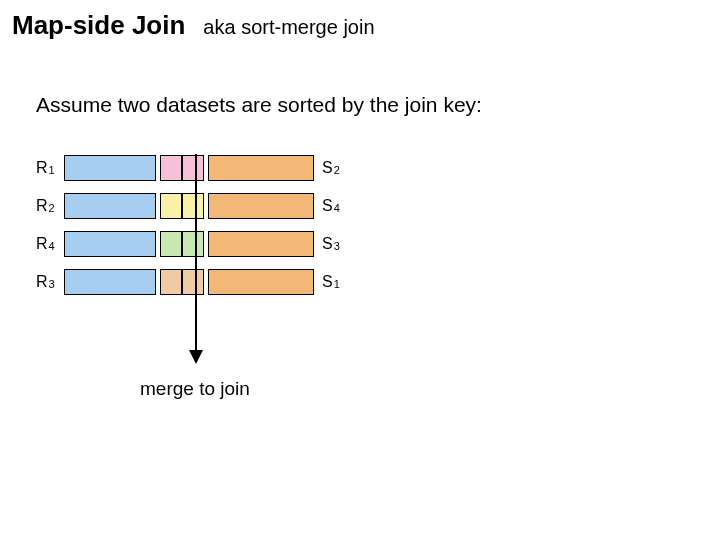 The height and width of the screenshot is (540, 720). Describe the element at coordinates (331, 168) in the screenshot. I see `s-label: S2` at that location.